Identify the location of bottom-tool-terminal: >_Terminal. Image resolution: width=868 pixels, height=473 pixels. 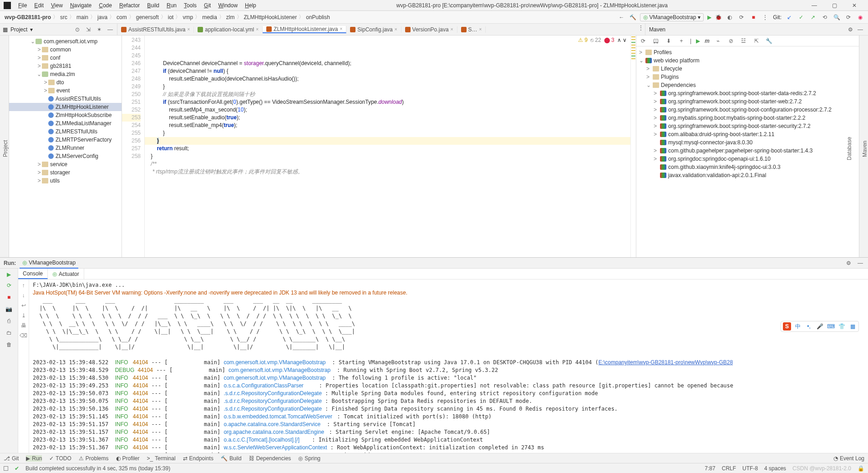
(161, 458).